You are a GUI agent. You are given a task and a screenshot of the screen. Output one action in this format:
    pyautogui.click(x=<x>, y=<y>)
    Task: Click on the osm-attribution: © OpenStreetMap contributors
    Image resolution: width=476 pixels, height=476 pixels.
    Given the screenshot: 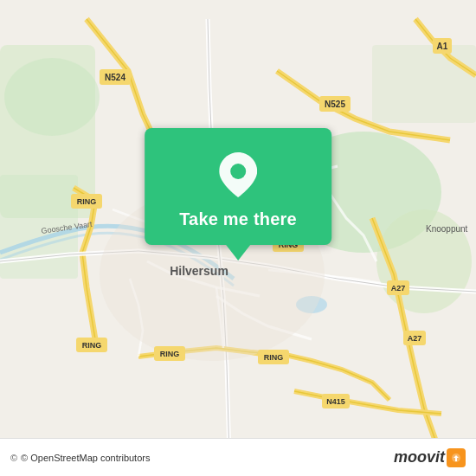 What is the action you would take?
    pyautogui.click(x=85, y=458)
    